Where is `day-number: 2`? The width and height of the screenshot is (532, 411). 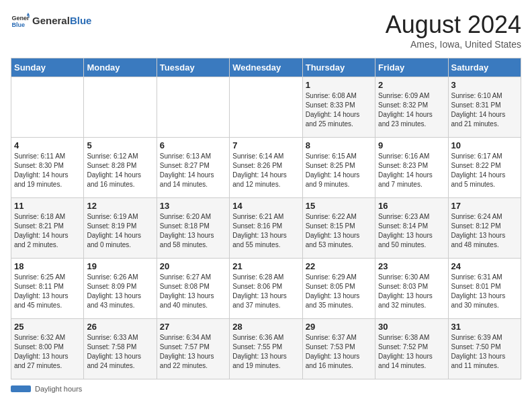 day-number: 2 is located at coordinates (411, 85).